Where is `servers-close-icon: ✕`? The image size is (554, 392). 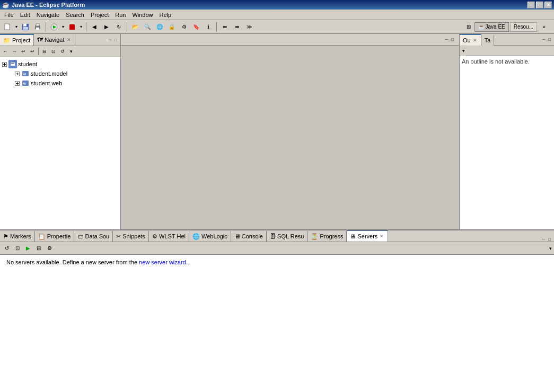 servers-close-icon: ✕ is located at coordinates (382, 236).